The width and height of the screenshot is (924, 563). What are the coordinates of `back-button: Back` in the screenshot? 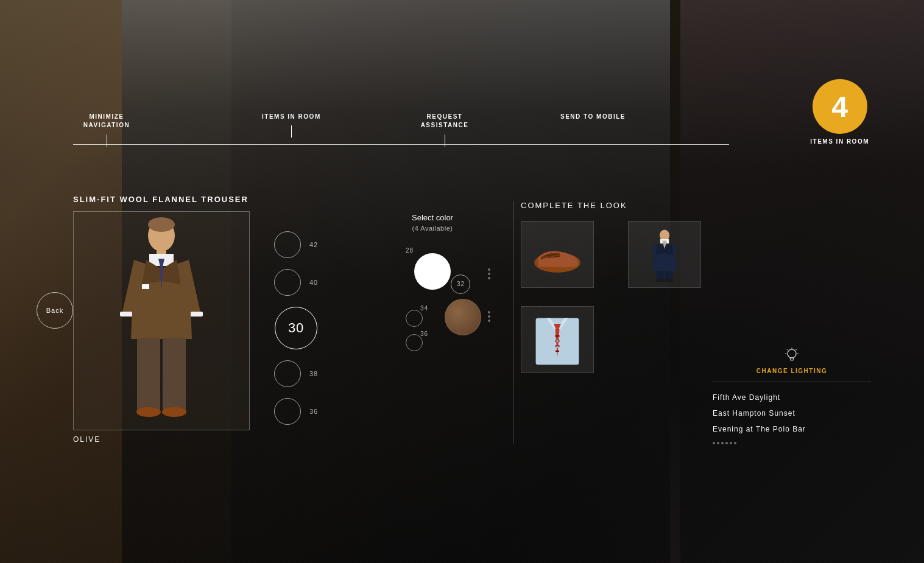 It's located at (55, 310).